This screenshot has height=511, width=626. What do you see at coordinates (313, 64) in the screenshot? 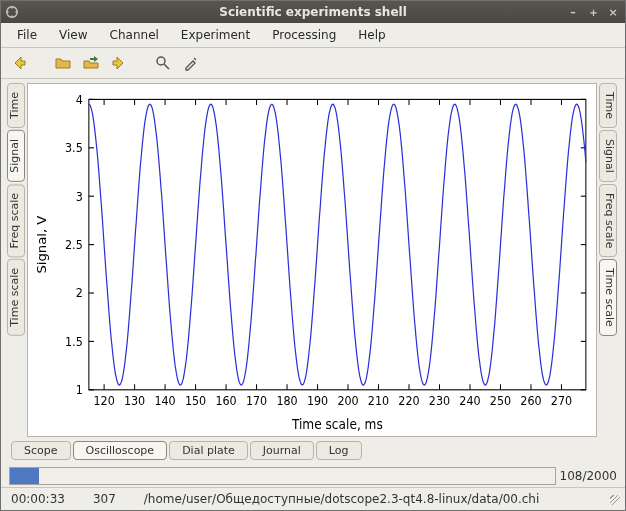
I see `toolbar` at bounding box center [313, 64].